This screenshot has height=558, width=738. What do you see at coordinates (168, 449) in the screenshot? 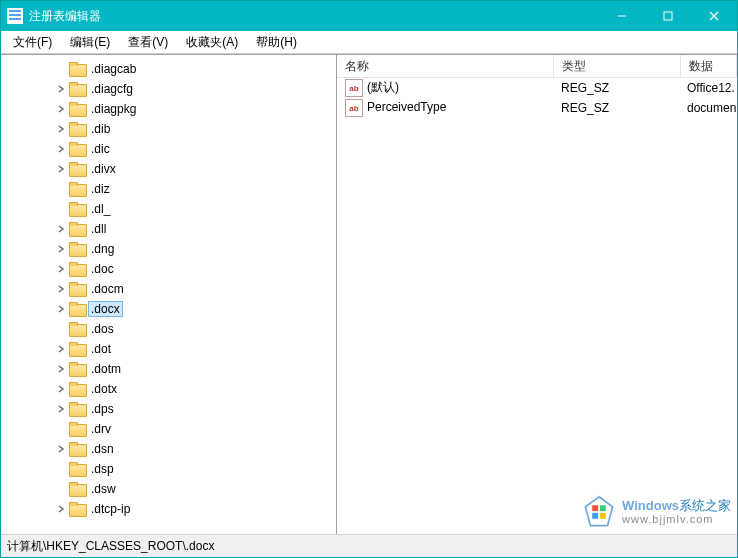
I see `tree-item: .dsn` at bounding box center [168, 449].